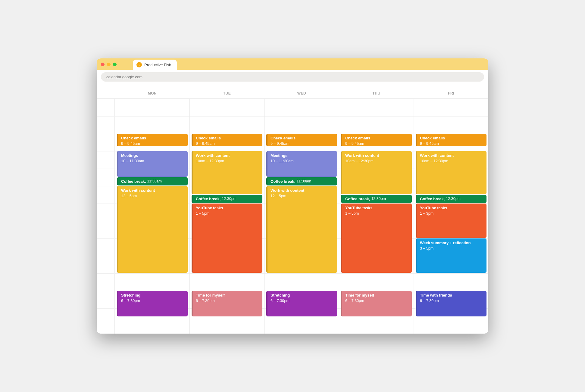 The width and height of the screenshot is (585, 392). I want to click on calendar-event: YouTube tasks1 – 3pm, so click(451, 221).